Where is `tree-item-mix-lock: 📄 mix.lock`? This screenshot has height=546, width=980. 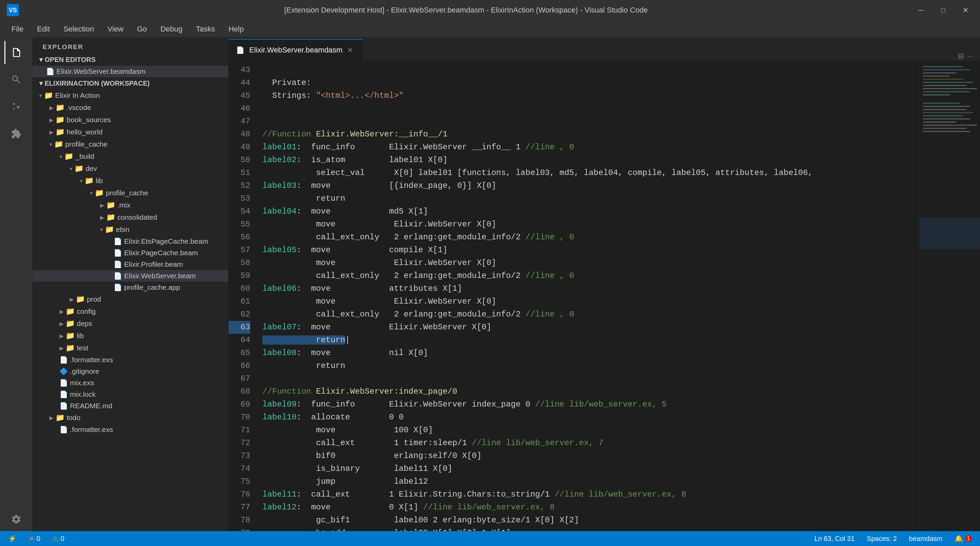
tree-item-mix-lock: 📄 mix.lock is located at coordinates (130, 394).